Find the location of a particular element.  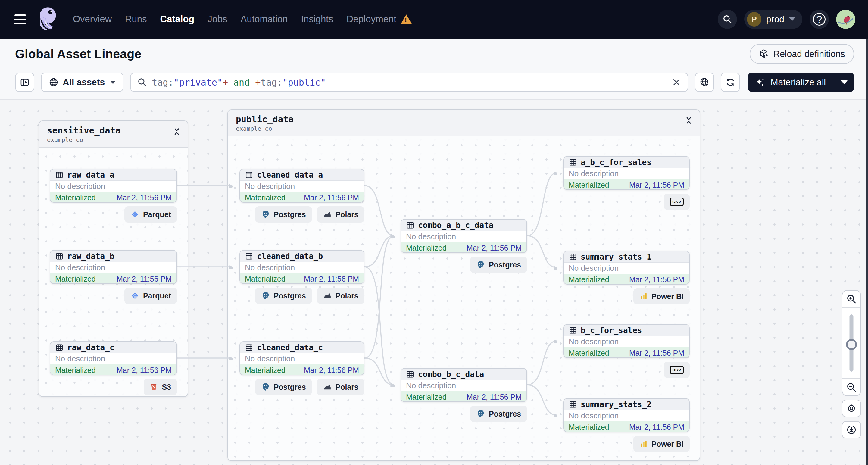

reload-definitions-label: Reload definitions is located at coordinates (809, 54).